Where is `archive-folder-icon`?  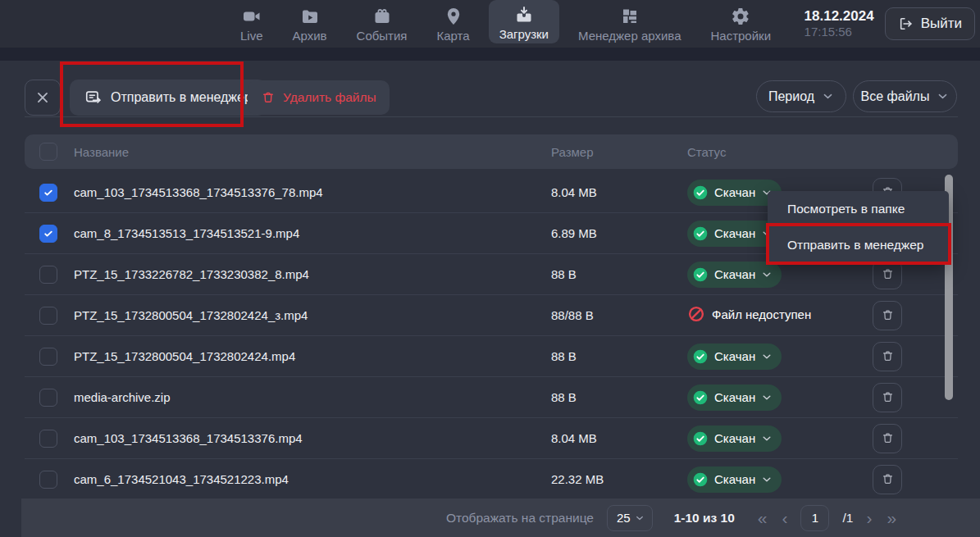 archive-folder-icon is located at coordinates (310, 16).